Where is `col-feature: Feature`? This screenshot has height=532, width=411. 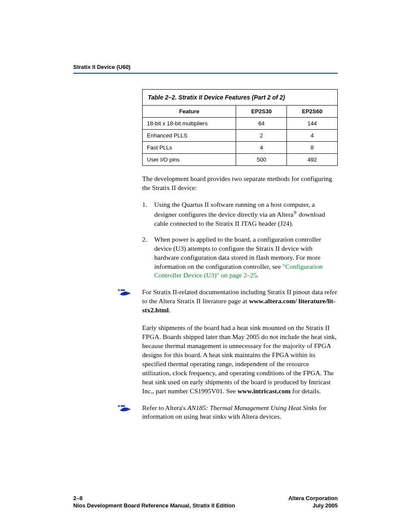 col-feature: Feature is located at coordinates (190, 112).